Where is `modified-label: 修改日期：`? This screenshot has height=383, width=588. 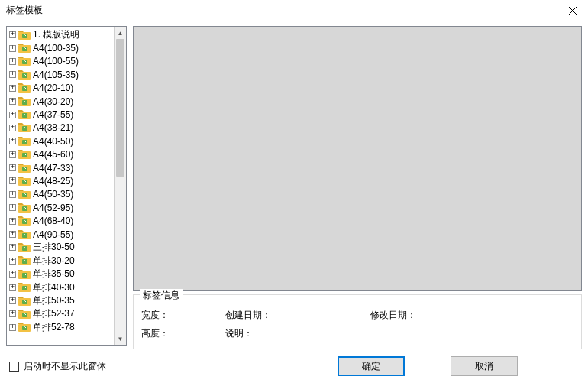 modified-label: 修改日期： is located at coordinates (472, 315).